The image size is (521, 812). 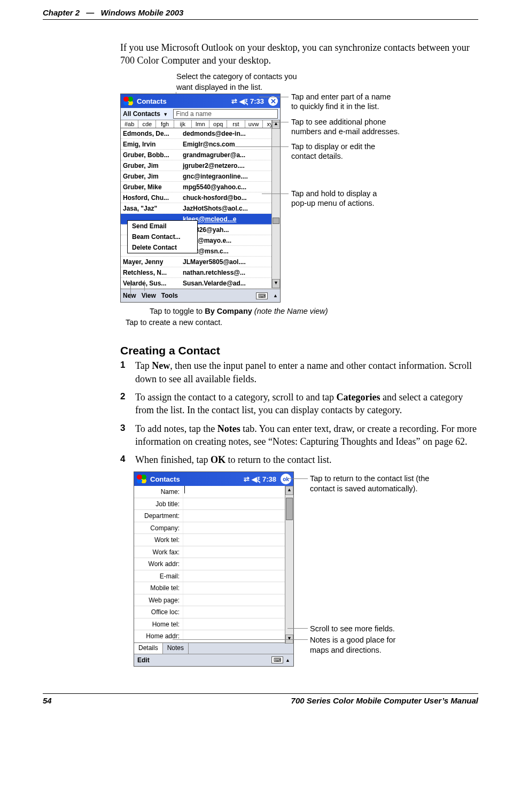 I want to click on callout-display-edit-2: contact details., so click(x=333, y=156).